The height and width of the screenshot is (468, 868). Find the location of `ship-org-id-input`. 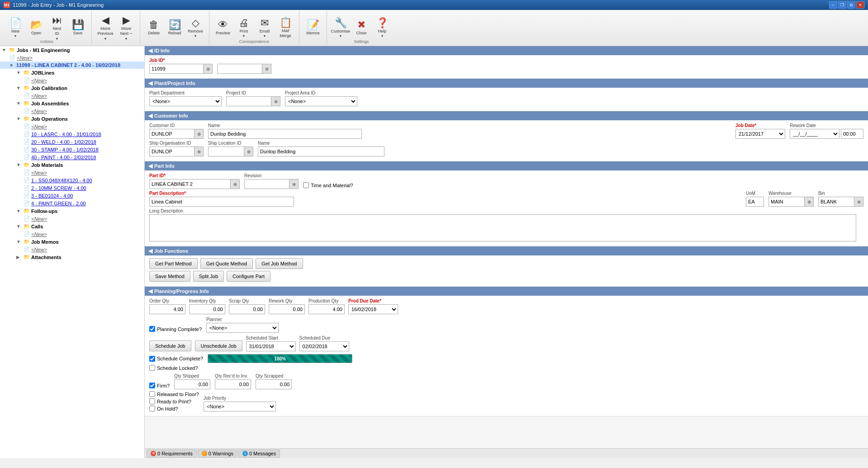

ship-org-id-input is located at coordinates (172, 151).